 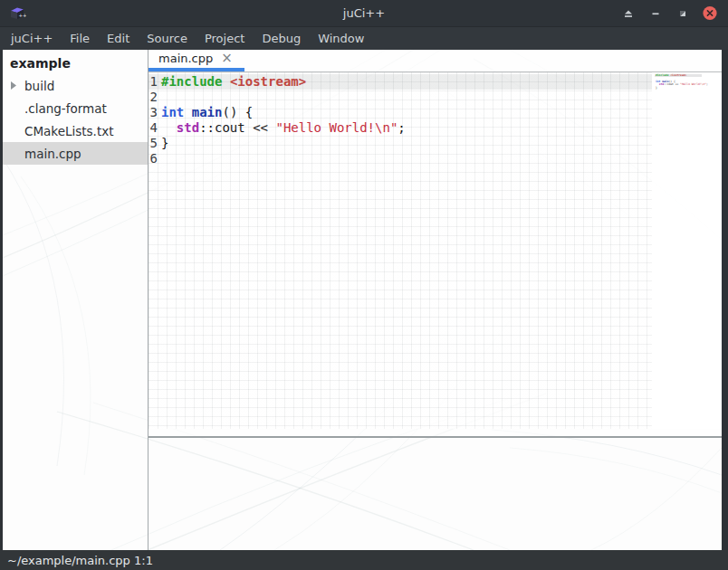 What do you see at coordinates (196, 61) in the screenshot?
I see `tab-main-cpp: main.cpp ×` at bounding box center [196, 61].